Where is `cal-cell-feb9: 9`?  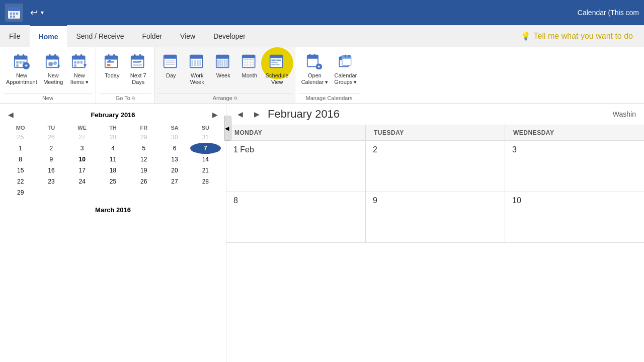
cal-cell-feb9: 9 is located at coordinates (436, 217).